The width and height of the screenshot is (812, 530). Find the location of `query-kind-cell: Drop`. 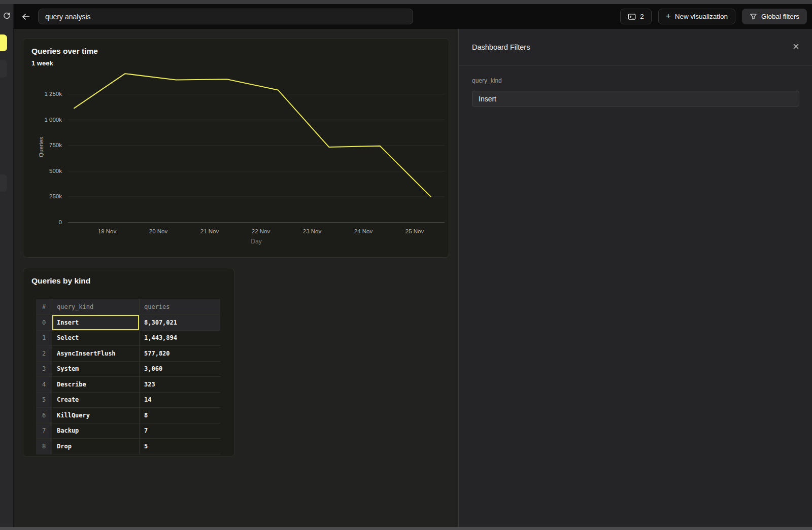

query-kind-cell: Drop is located at coordinates (95, 446).